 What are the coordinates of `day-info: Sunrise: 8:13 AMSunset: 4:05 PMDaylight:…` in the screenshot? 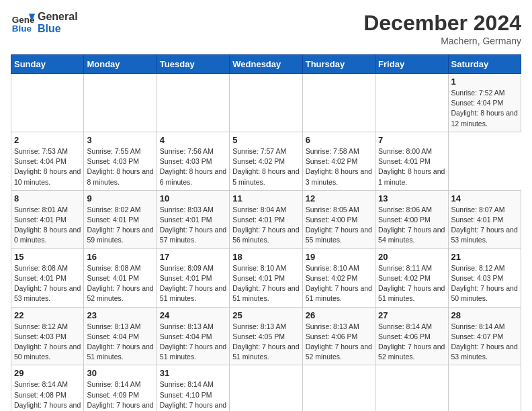 It's located at (266, 342).